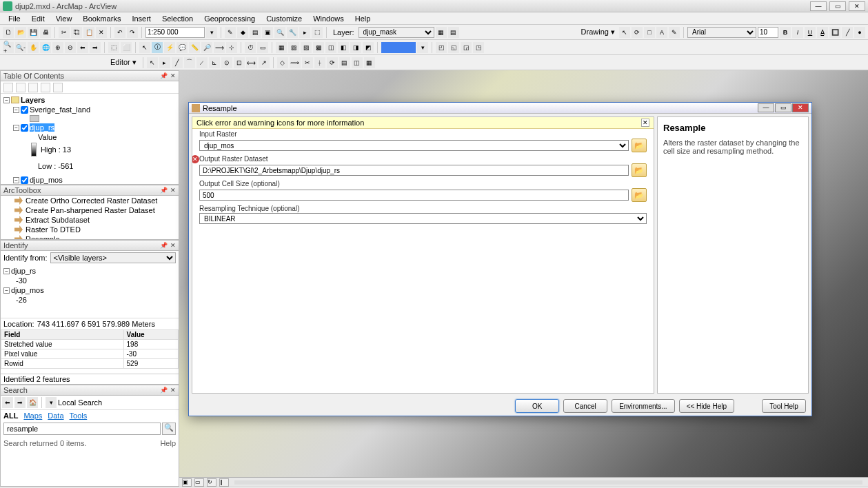  Describe the element at coordinates (501, 108) in the screenshot. I see `dialog-titlebar: Resample — ▭ ✕` at that location.